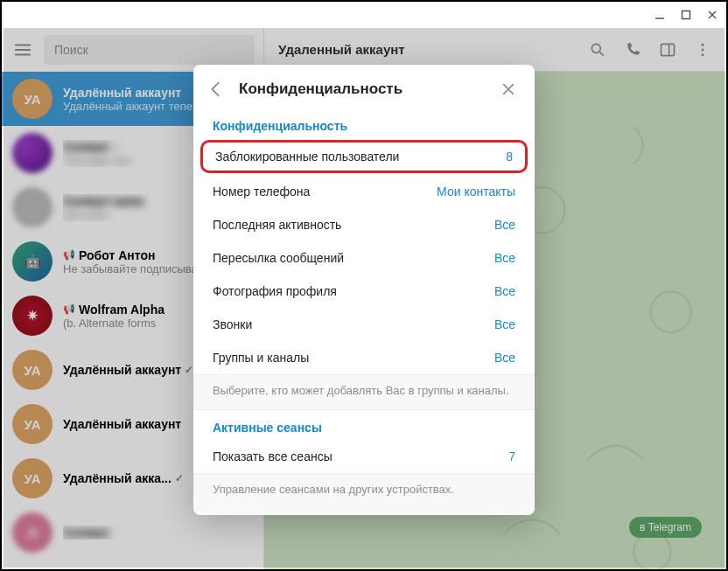 The height and width of the screenshot is (571, 728). What do you see at coordinates (273, 456) in the screenshot?
I see `row-label: Показать все сеансы` at bounding box center [273, 456].